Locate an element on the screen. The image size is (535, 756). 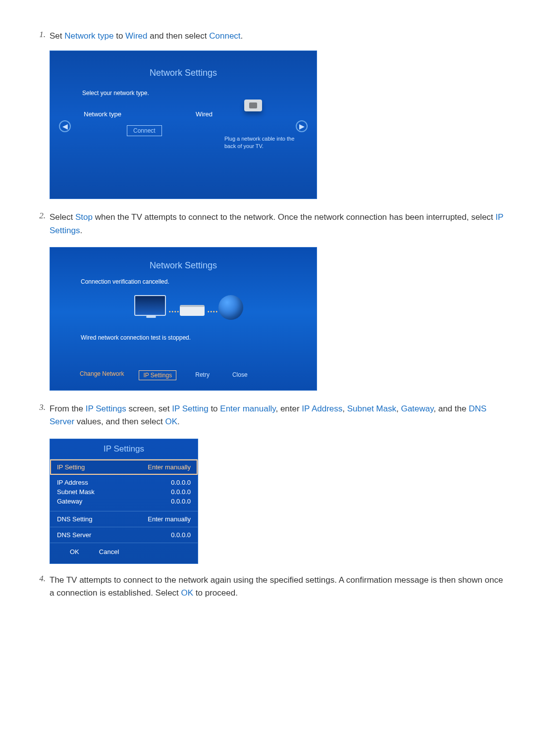
ip-setting-label: IP Setting is located at coordinates (71, 467).